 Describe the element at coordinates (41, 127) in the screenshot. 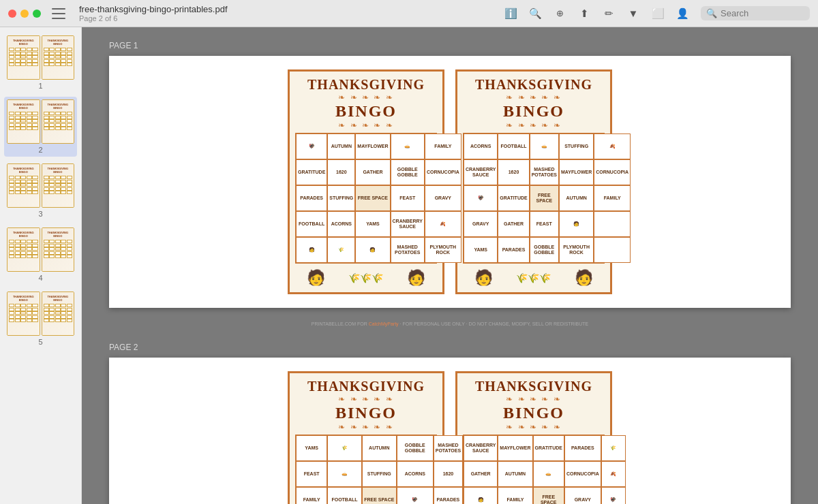

I see `thumbnail-page-2: THANKSGIVINGBINGO THANKSGIVINGBINGO` at that location.